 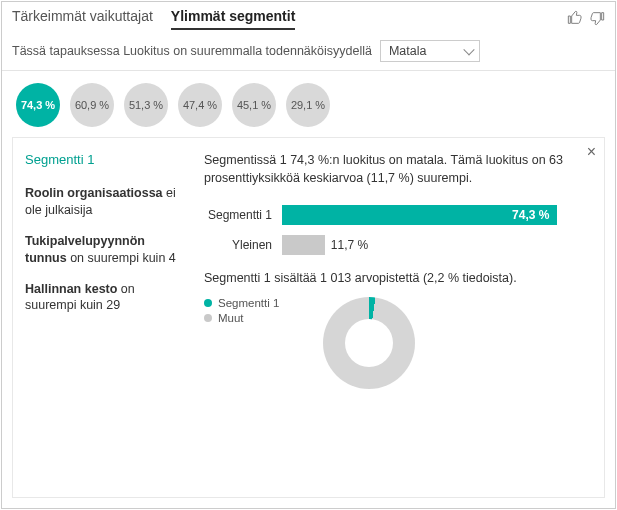 I want to click on donut-legend: Segmentti 1 Muut, so click(x=242, y=312).